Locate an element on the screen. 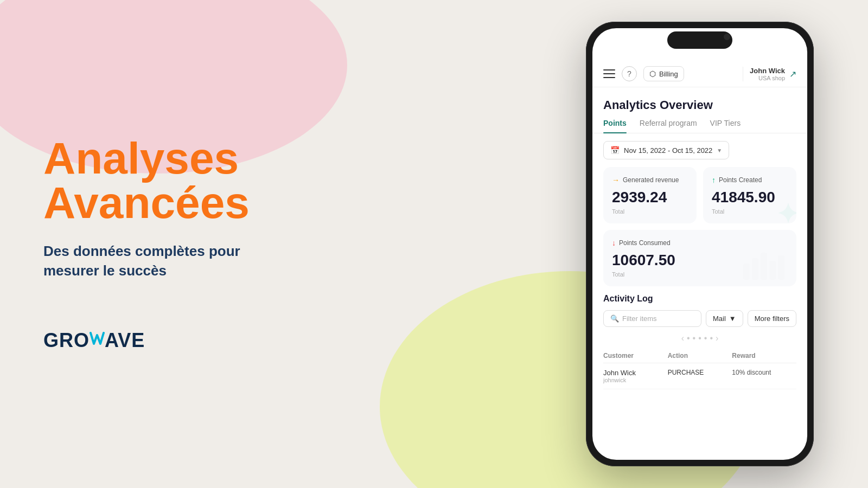  arrow-down-icon: ↓ is located at coordinates (614, 243).